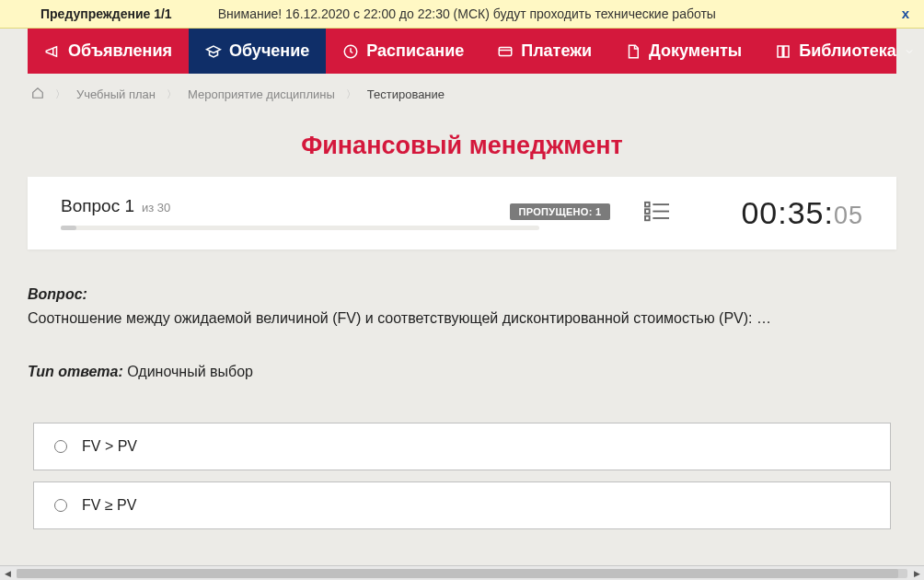  Describe the element at coordinates (57, 295) in the screenshot. I see `question-heading: Вопрос:` at that location.